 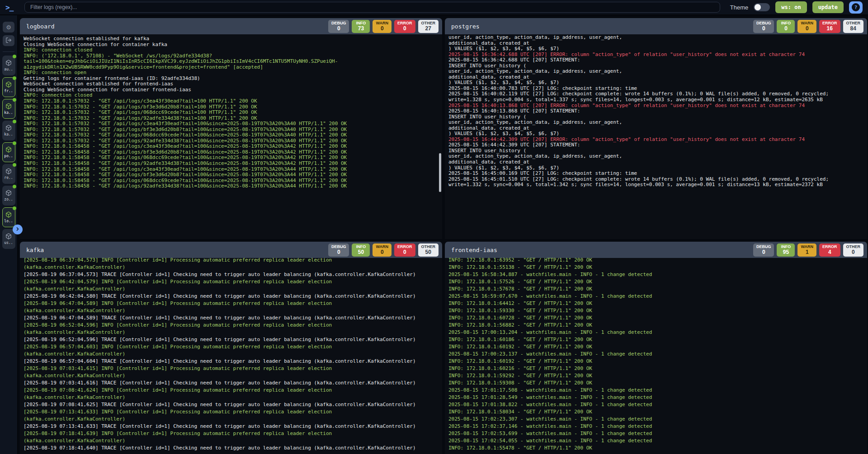 What do you see at coordinates (9, 41) in the screenshot?
I see `logout-button` at bounding box center [9, 41].